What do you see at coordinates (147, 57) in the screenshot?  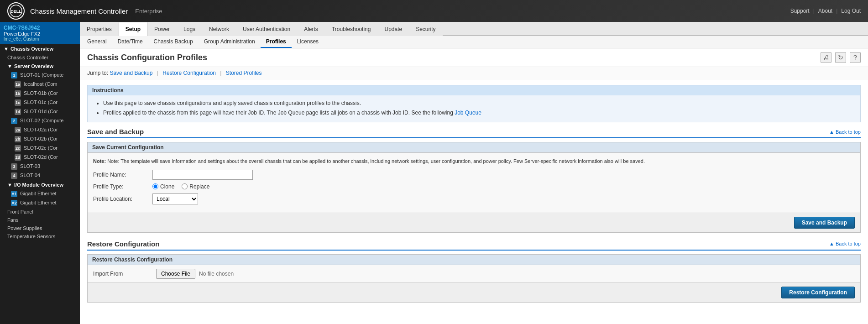 I see `page-title: Chassis Configuration Profiles` at bounding box center [147, 57].